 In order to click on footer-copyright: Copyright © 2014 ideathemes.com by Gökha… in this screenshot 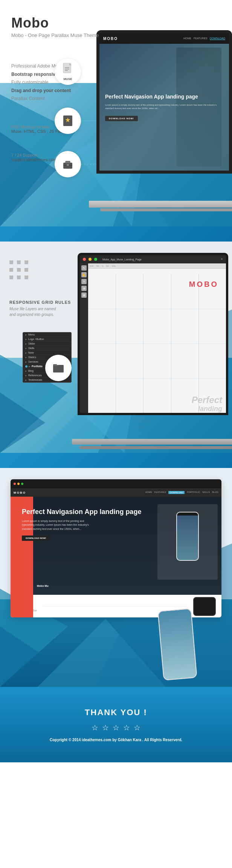, I will do `click(116, 740)`.